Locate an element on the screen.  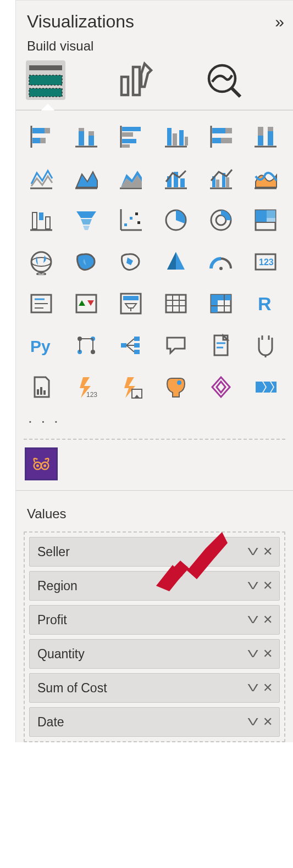
svg-text: 123 is located at coordinates (266, 262).